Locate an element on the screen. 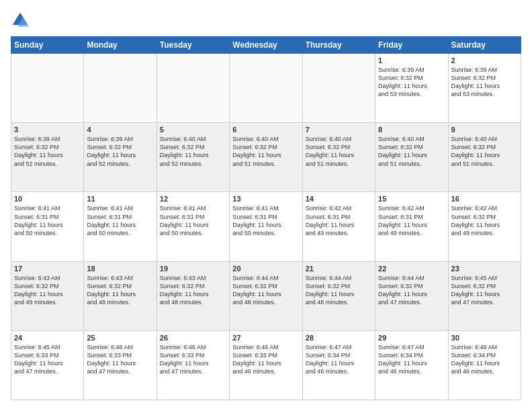  calendar-day: 22Sunrise: 6:44 AM Sunset: 6:32 PM Dayli… is located at coordinates (412, 295).